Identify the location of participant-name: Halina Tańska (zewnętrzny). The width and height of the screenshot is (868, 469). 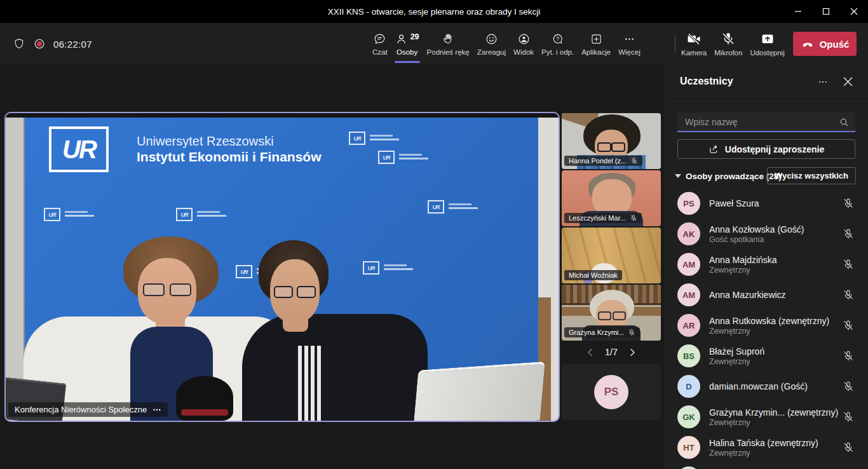
(764, 443).